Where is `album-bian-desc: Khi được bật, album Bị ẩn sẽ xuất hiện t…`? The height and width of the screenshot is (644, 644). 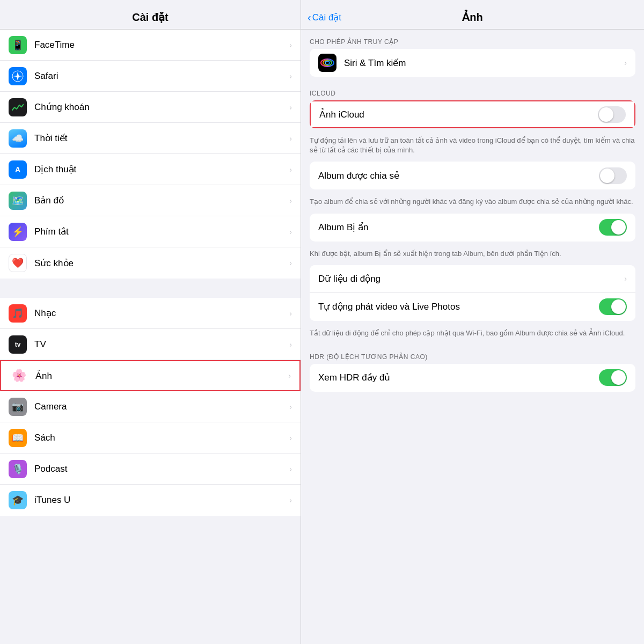
album-bian-desc: Khi được bật, album Bị ẩn sẽ xuất hiện t… is located at coordinates (472, 255).